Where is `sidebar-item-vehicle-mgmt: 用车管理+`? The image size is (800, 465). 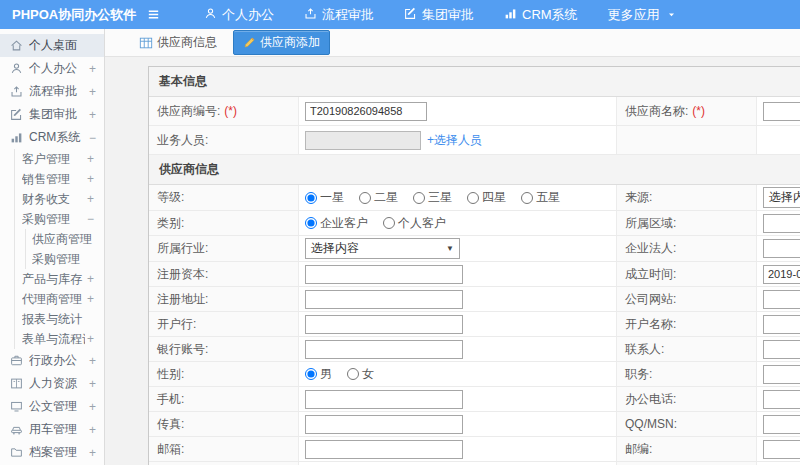
sidebar-item-vehicle-mgmt: 用车管理+ is located at coordinates (52, 430).